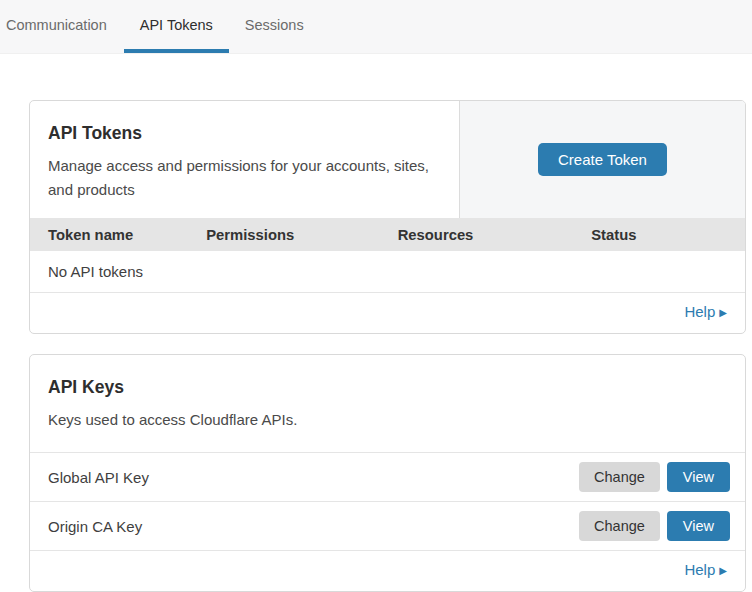 The width and height of the screenshot is (752, 592). Describe the element at coordinates (495, 235) in the screenshot. I see `token-table-header-resources: Resources` at that location.